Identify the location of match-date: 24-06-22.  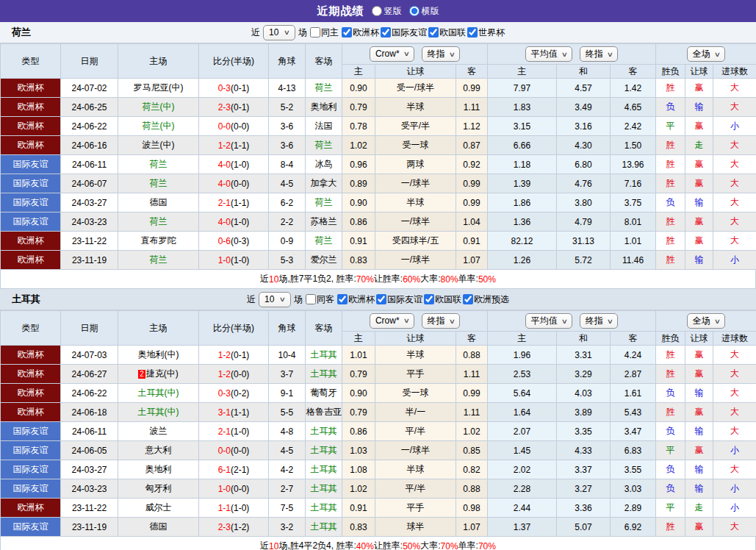
(90, 393).